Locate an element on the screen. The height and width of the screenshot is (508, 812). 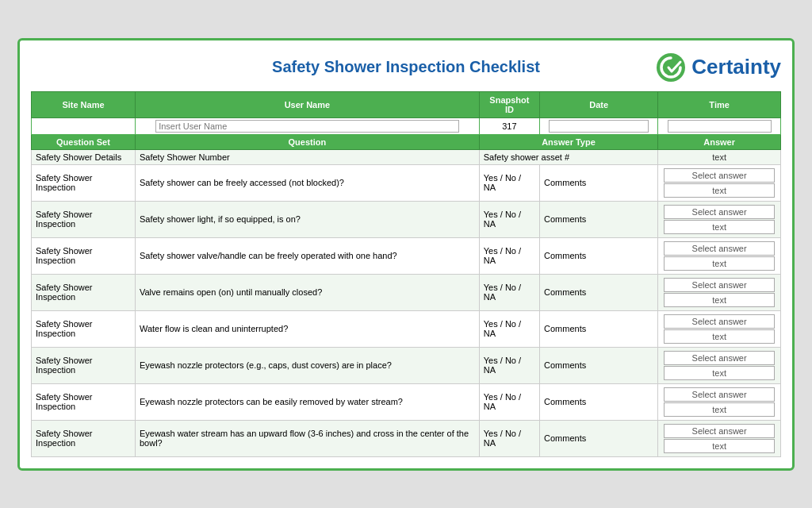
table-row: Safety Shower Inspection Safety shower l… is located at coordinates (406, 219).